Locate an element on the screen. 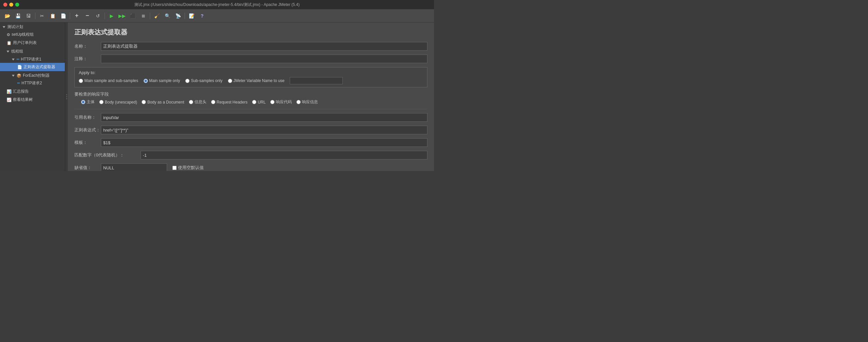 The image size is (868, 342). sidebar-item-setup-threadgroup: ⚙ setUp线程组 is located at coordinates (32, 34).